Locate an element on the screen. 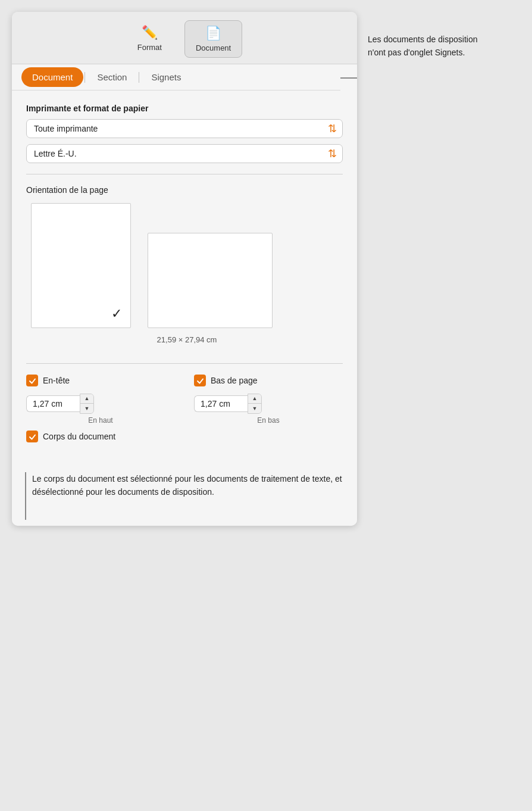 This screenshot has height=811, width=532. body-checkbox is located at coordinates (32, 436).